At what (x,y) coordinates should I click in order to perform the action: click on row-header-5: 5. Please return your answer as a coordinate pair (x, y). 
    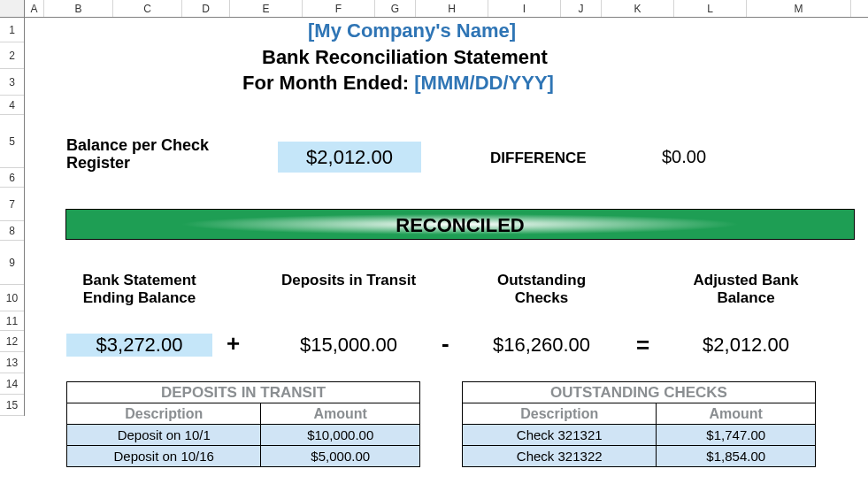
    Looking at the image, I should click on (12, 142).